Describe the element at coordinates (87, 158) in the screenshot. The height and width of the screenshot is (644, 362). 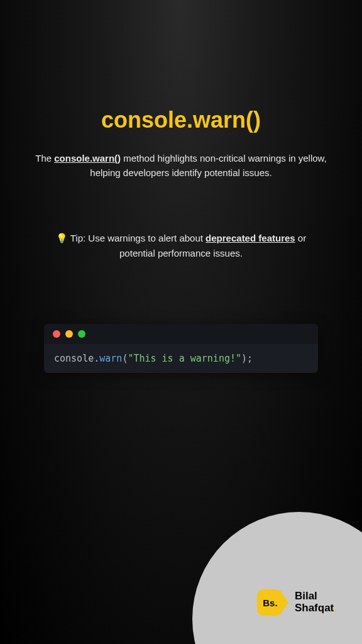
I see `description-underlined: console.warn()` at that location.